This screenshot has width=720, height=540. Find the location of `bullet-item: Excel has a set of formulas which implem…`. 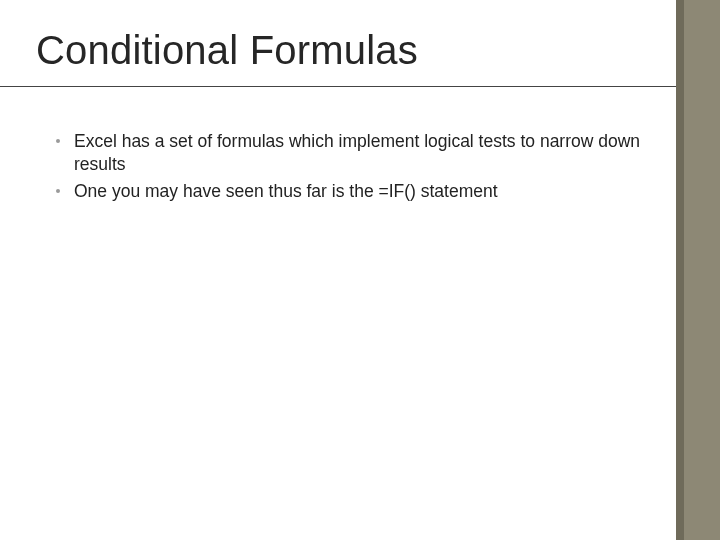

bullet-item: Excel has a set of formulas which implem… is located at coordinates (356, 153).